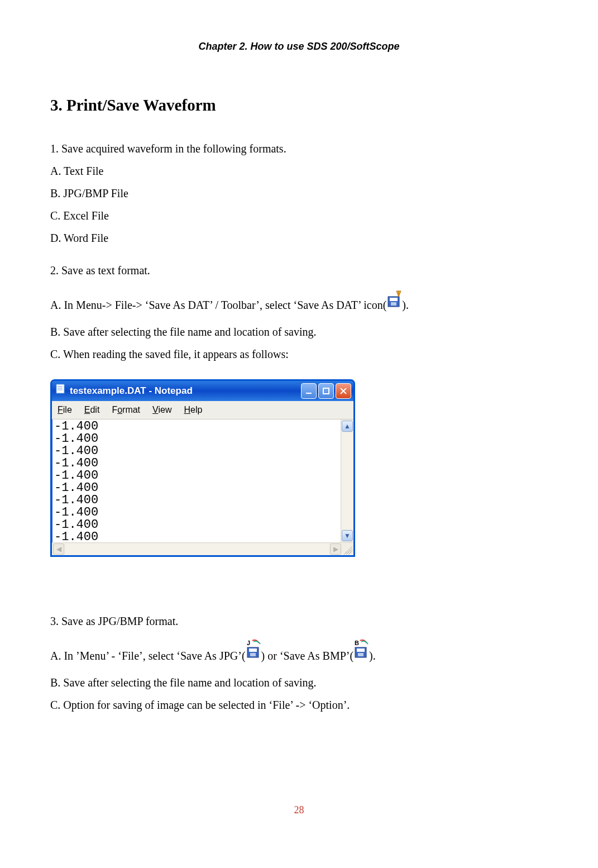 Image resolution: width=598 pixels, height=868 pixels. What do you see at coordinates (326, 391) in the screenshot?
I see `window-buttons` at bounding box center [326, 391].